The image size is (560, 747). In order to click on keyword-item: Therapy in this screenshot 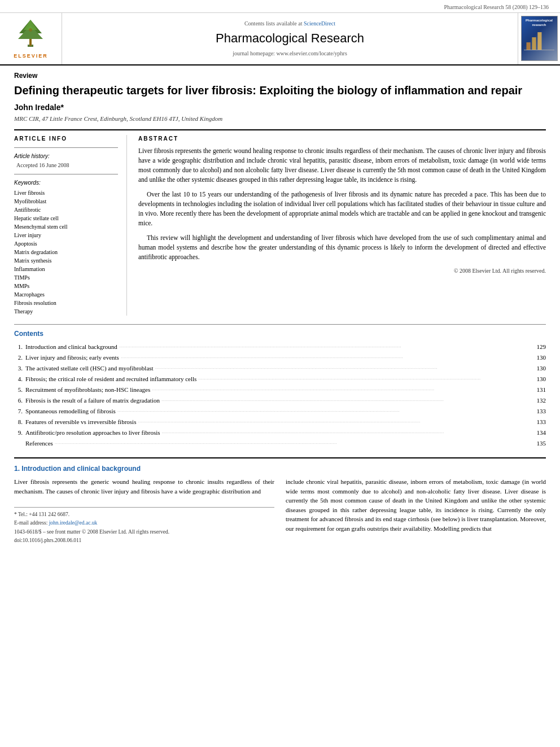, I will do `click(66, 312)`.